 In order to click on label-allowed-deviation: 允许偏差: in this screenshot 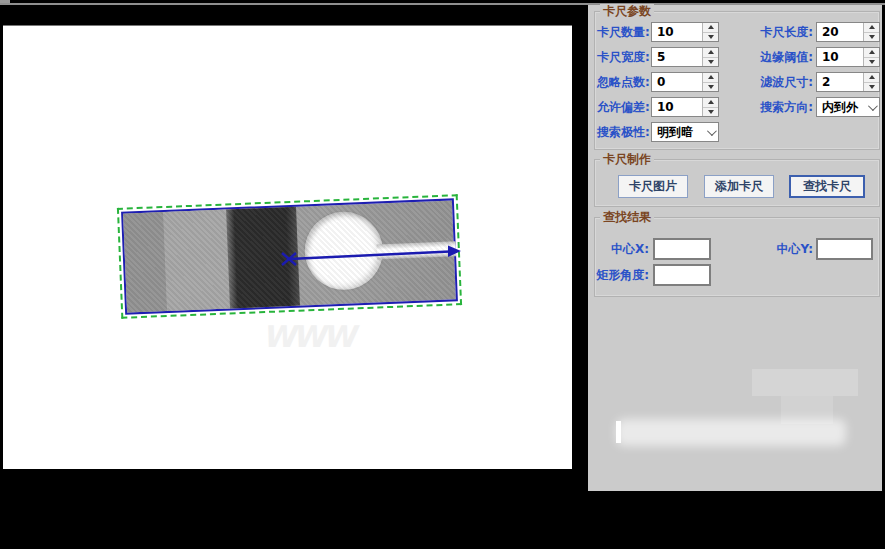, I will do `click(623, 107)`.